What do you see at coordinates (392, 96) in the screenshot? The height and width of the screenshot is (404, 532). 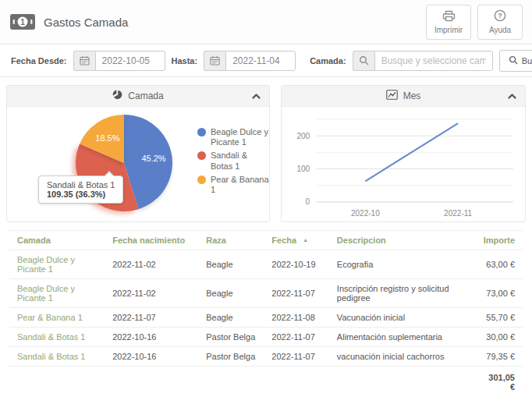 I see `line-chart-icon` at bounding box center [392, 96].